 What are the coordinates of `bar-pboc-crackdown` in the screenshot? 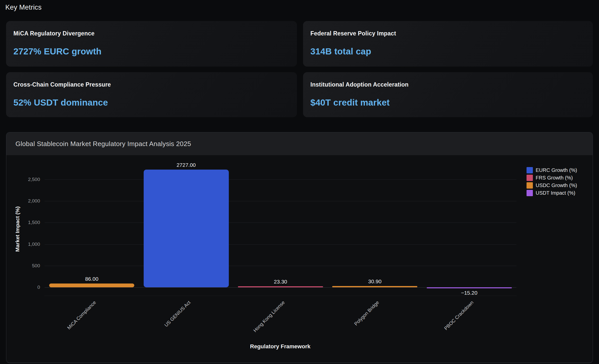 It's located at (469, 288).